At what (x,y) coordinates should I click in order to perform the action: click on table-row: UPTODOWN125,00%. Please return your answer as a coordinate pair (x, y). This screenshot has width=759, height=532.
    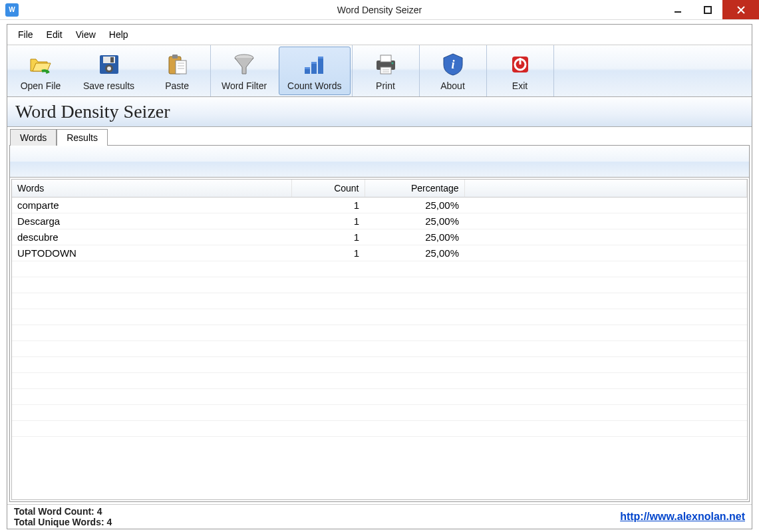
    Looking at the image, I should click on (379, 253).